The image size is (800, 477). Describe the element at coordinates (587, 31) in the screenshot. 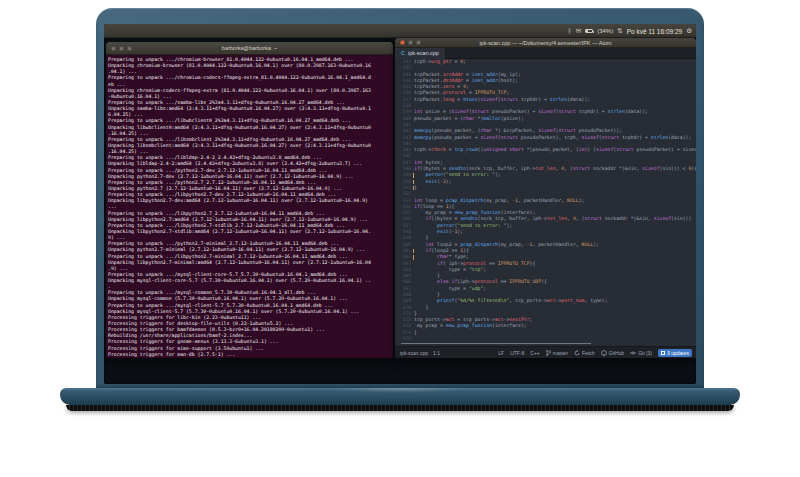

I see `battery-fill` at that location.